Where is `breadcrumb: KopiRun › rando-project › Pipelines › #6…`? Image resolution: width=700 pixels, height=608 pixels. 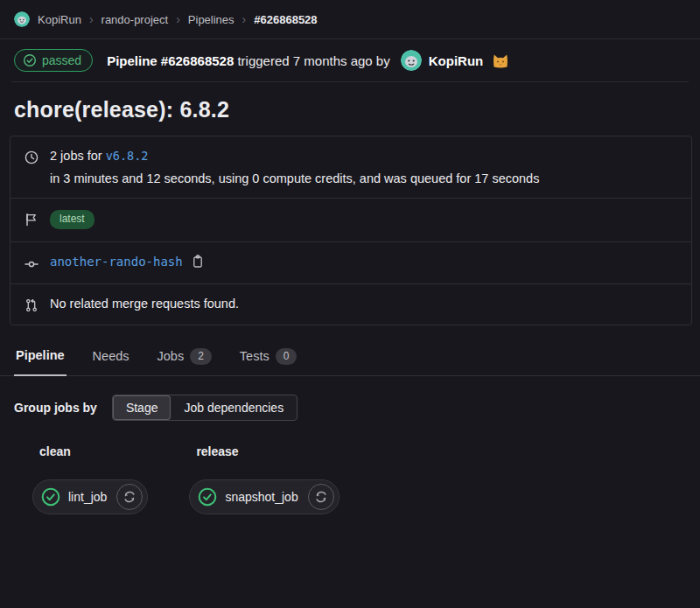
breadcrumb: KopiRun › rando-project › Pipelines › #6… is located at coordinates (350, 19).